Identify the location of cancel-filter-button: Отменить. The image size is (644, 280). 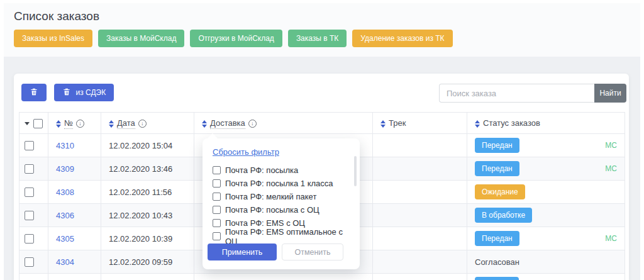
(313, 252).